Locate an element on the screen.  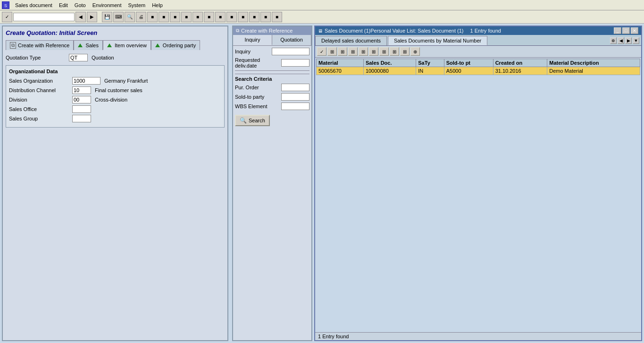
find-btn: 🔍 is located at coordinates (130, 17).